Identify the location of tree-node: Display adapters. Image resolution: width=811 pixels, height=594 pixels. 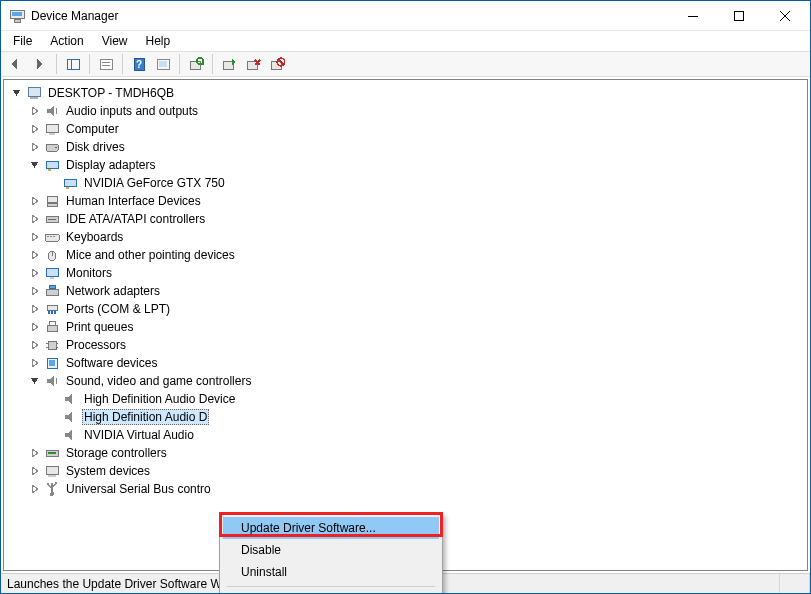
(408, 165).